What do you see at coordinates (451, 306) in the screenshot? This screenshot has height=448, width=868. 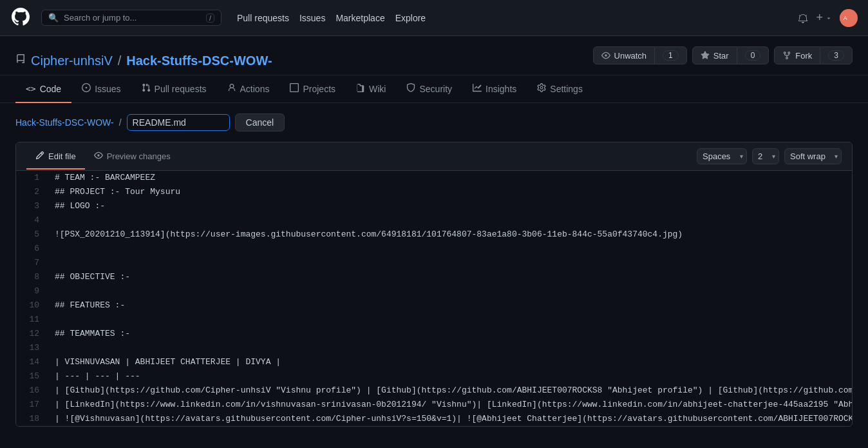 I see `line-content: ## FEATURES :-` at bounding box center [451, 306].